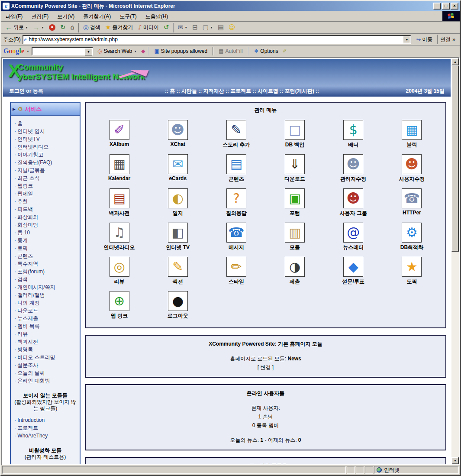 The width and height of the screenshot is (461, 476). I want to click on admin-menu-item: ☎ HTTPer, so click(412, 203).